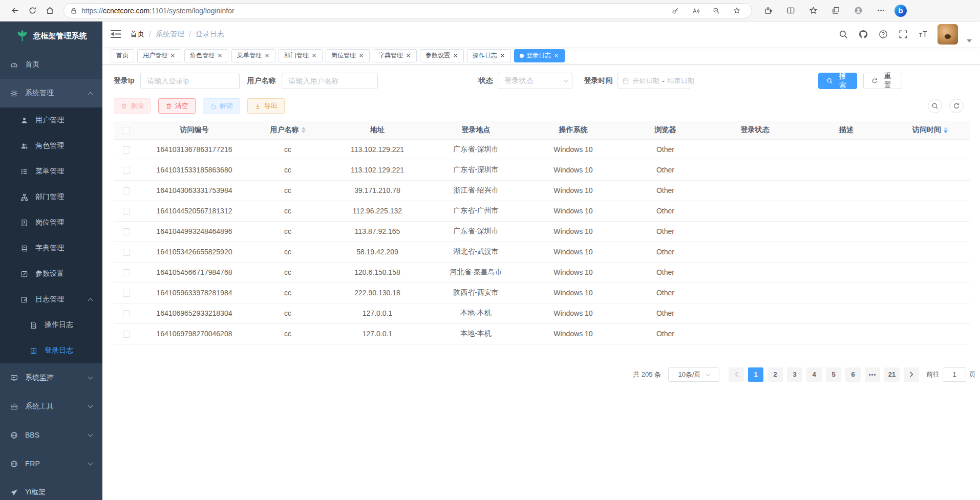 This screenshot has height=500, width=980. What do you see at coordinates (132, 106) in the screenshot?
I see `delete-button: 删除` at bounding box center [132, 106].